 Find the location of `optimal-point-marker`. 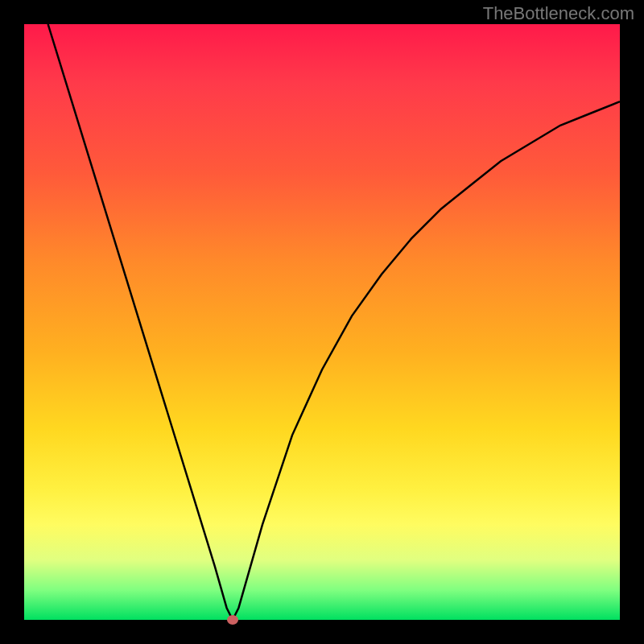

optimal-point-marker is located at coordinates (233, 620).